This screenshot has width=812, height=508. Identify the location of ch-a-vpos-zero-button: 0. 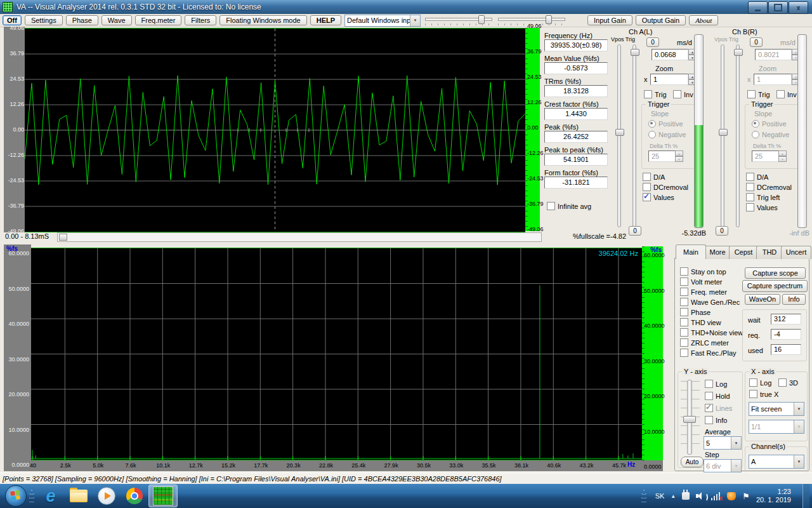
(653, 42).